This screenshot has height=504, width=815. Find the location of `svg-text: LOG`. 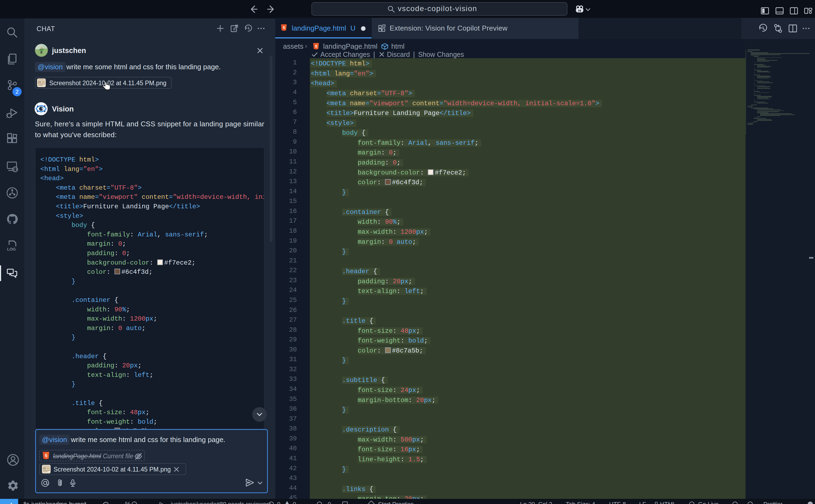

svg-text: LOG is located at coordinates (11, 249).